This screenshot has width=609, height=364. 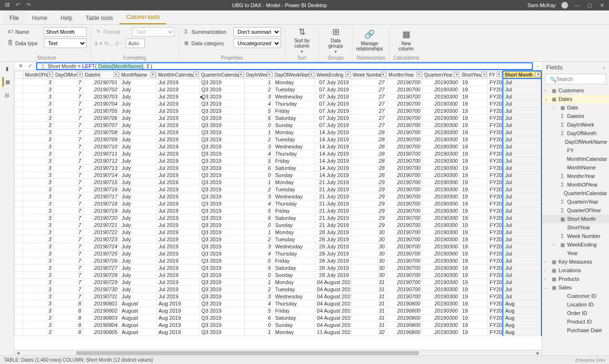 I want to click on cell: 20190800, so click(x=405, y=318).